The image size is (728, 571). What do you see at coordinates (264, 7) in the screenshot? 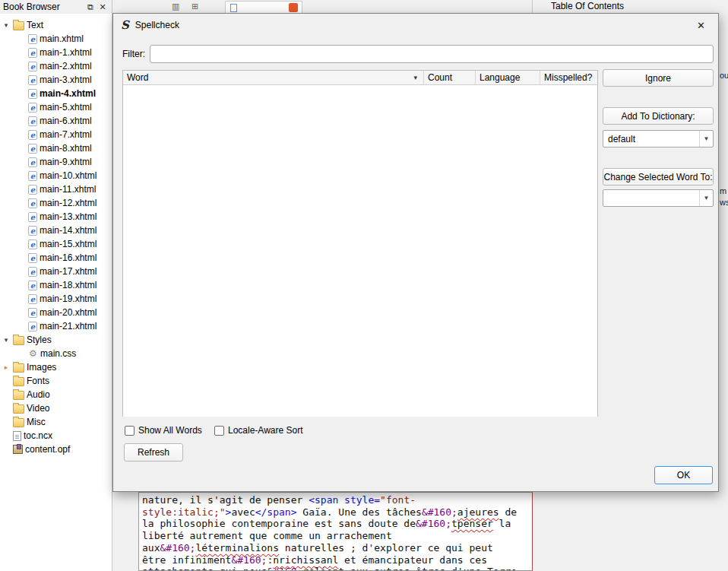
I see `editor-tab` at bounding box center [264, 7].